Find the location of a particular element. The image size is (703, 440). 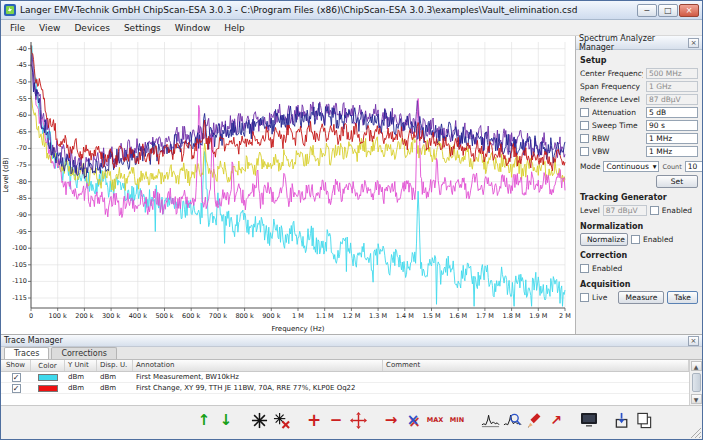

apply-trace-button: → is located at coordinates (391, 420).